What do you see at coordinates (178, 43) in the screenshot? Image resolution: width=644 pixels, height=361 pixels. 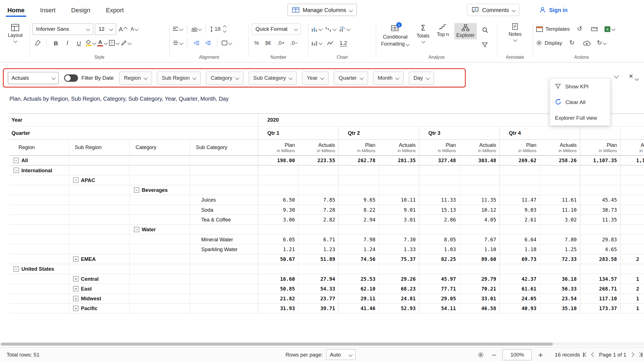 I see `vertical-align-button` at bounding box center [178, 43].